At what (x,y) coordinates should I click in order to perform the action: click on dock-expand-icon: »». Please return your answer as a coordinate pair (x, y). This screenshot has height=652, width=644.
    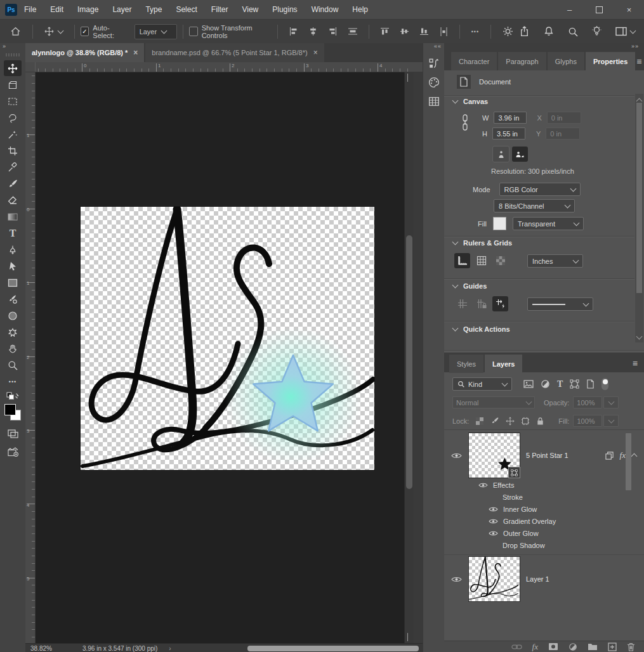
    Looking at the image, I should click on (544, 48).